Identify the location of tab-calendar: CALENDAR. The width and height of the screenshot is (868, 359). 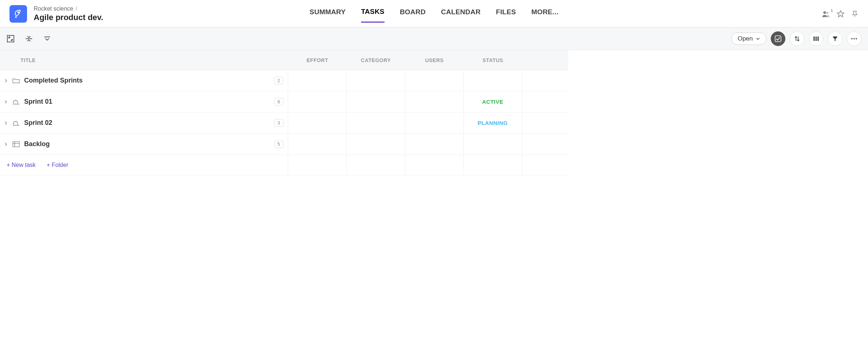
(461, 14).